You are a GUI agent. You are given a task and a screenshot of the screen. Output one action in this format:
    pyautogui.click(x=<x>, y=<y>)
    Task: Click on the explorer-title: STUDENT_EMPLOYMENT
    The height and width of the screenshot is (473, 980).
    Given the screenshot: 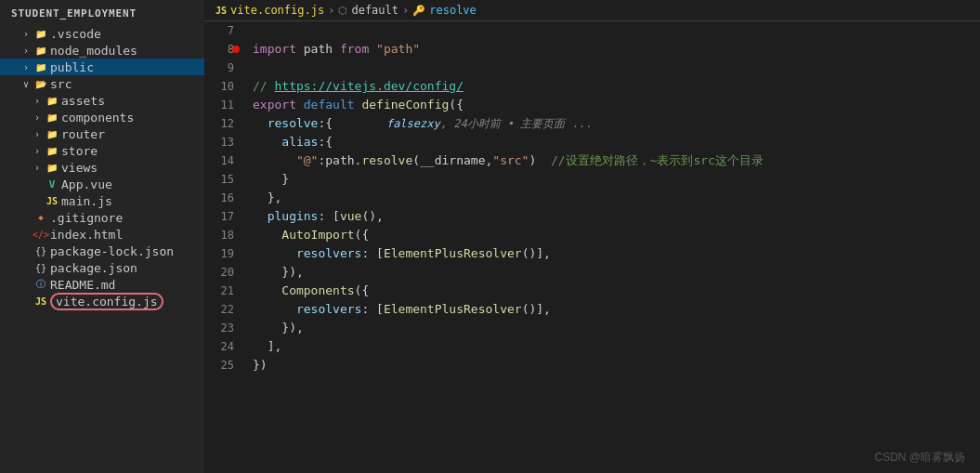 What is the action you would take?
    pyautogui.click(x=102, y=13)
    